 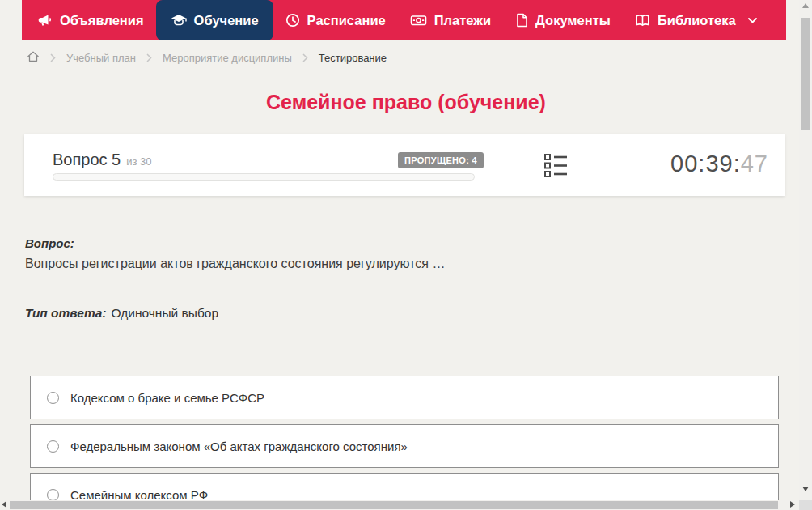 What do you see at coordinates (400, 505) in the screenshot?
I see `horizontal-scrollbar` at bounding box center [400, 505].